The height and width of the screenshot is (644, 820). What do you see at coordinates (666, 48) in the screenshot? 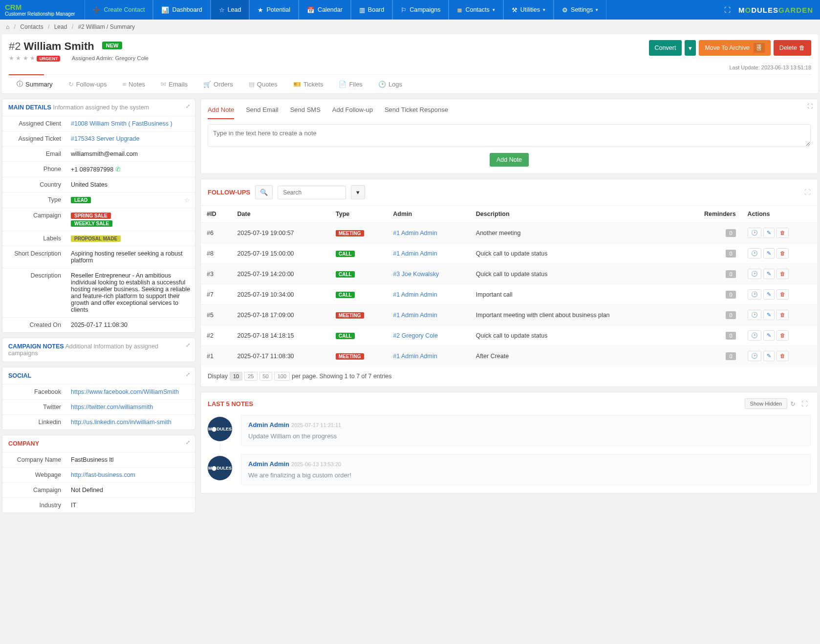
I see `convert-button: Convert` at bounding box center [666, 48].